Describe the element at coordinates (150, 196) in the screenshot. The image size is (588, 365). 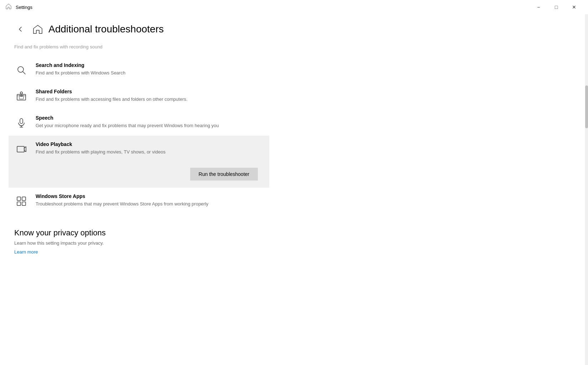
I see `item-title-windows-store: Windows Store Apps` at that location.